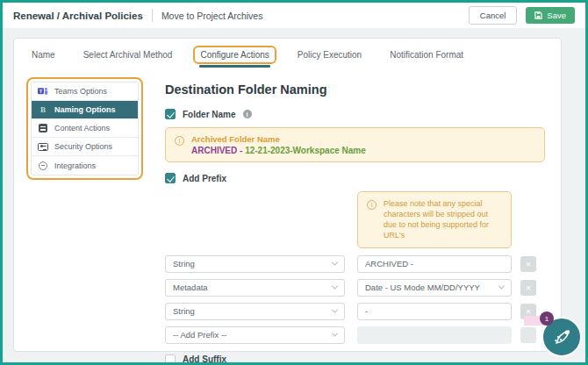 The height and width of the screenshot is (365, 588). Describe the element at coordinates (528, 288) in the screenshot. I see `remove-prefix-button-2: ×` at that location.